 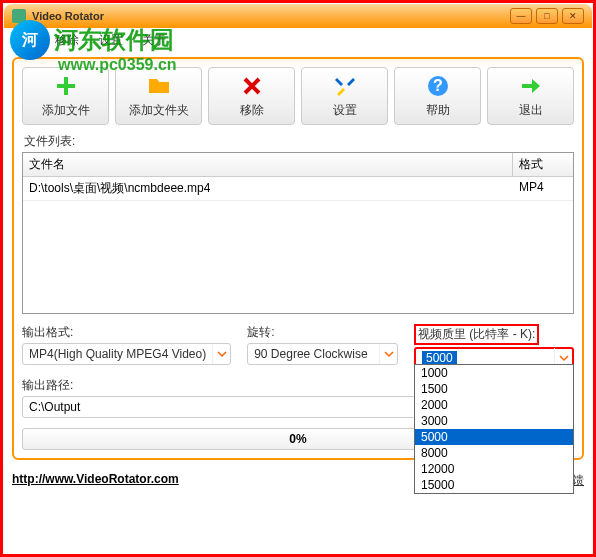 What do you see at coordinates (322, 332) in the screenshot?
I see `rotate-label: 旋转:` at bounding box center [322, 332].